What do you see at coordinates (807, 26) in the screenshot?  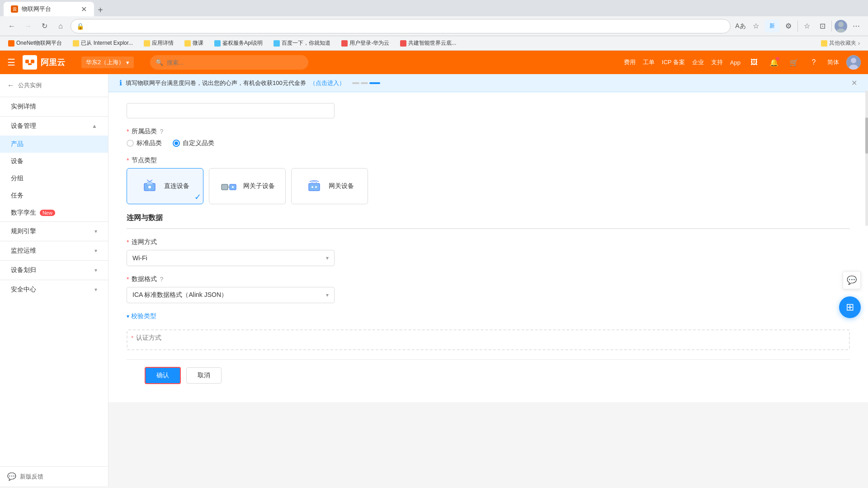 I see `favorites-icon: ☆` at bounding box center [807, 26].